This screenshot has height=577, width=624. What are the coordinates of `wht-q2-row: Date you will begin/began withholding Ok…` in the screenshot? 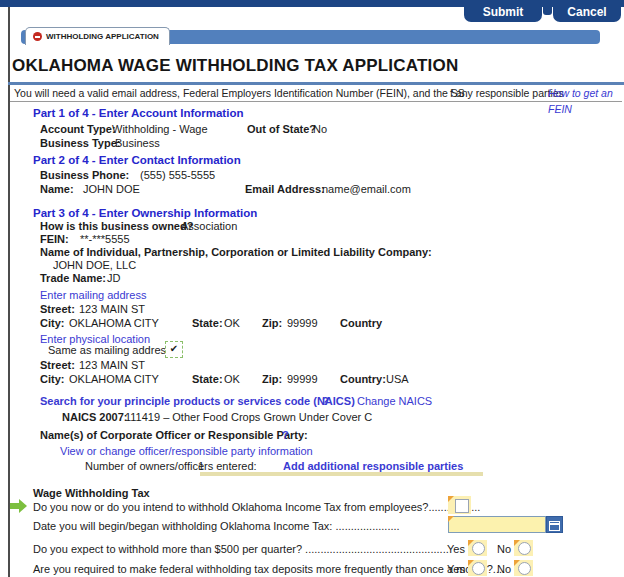 It's located at (312, 526).